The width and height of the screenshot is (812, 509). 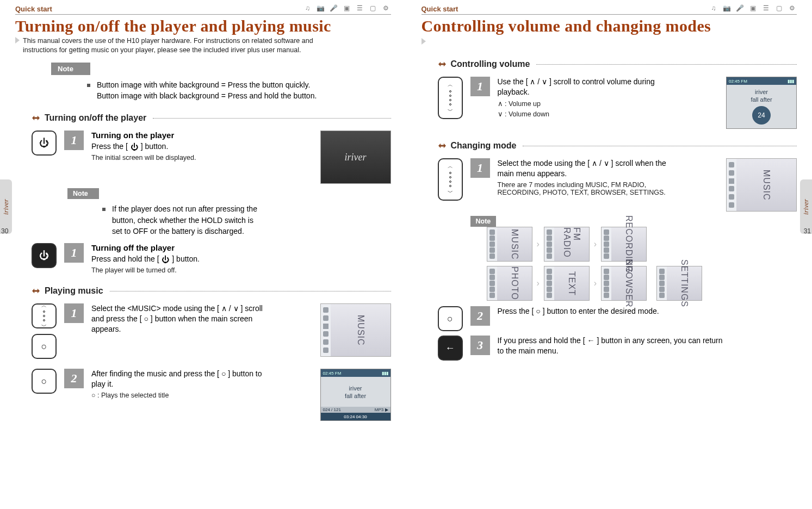 I want to click on settings-icon: ⚙, so click(x=386, y=8).